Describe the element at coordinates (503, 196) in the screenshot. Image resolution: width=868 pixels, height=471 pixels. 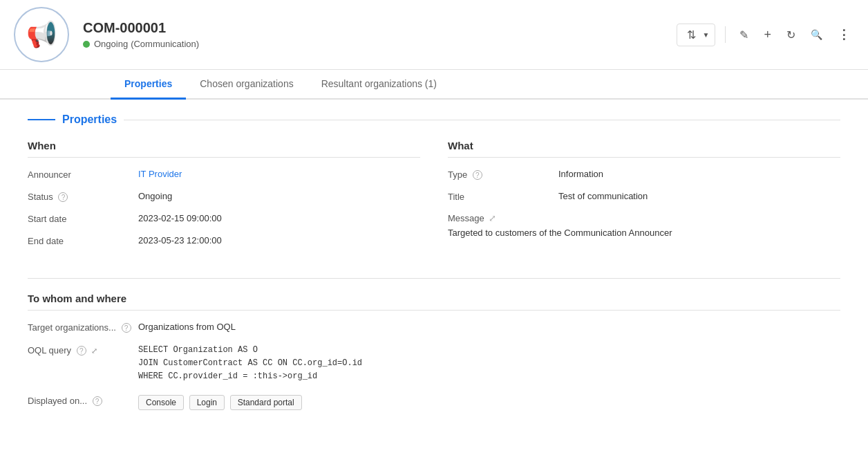
I see `title-label: Title` at that location.